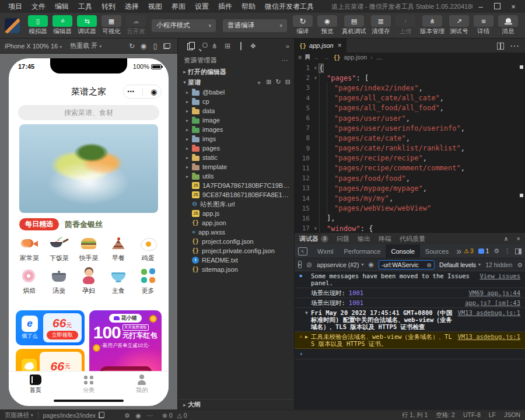 This screenshot has height=420, width=525. Describe the element at coordinates (236, 111) in the screenshot. I see `tree-item: ▸ data` at that location.